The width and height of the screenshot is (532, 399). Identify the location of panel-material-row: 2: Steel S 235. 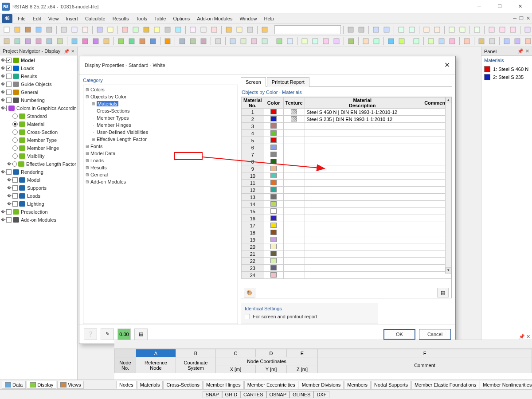
(507, 77).